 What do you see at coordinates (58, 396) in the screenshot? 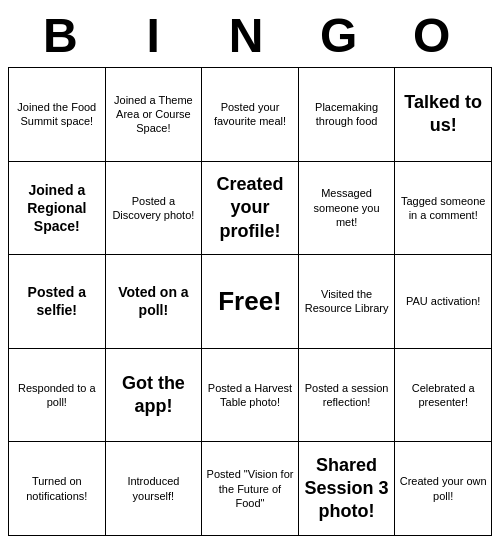
I see `bingo-cell: Responded to a poll!` at bounding box center [58, 396].